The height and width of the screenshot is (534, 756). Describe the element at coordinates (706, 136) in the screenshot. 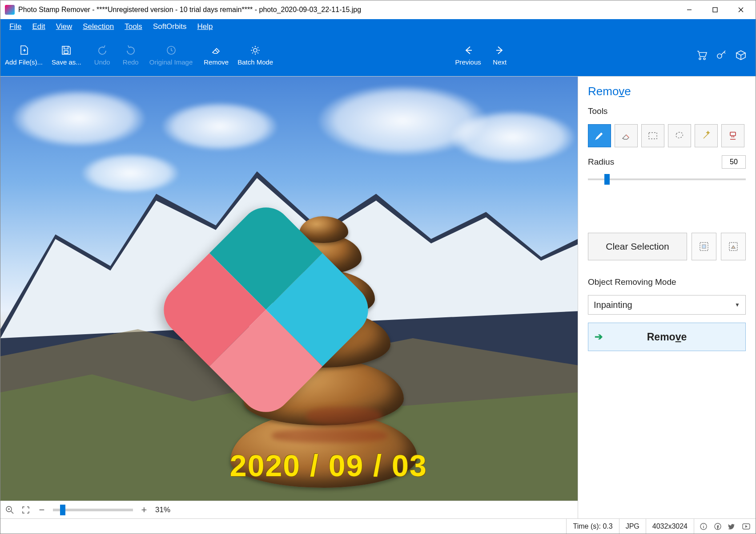

I see `tool-magic-wand` at that location.